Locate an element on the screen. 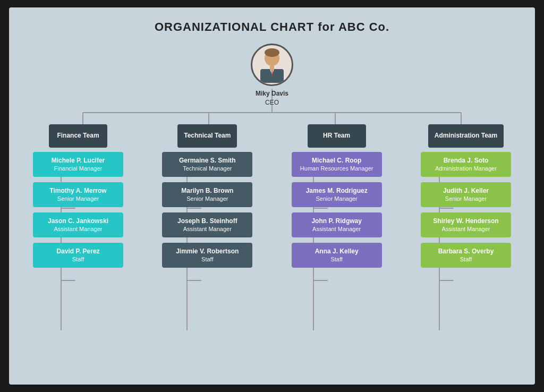  admin-card-1: Judith J. Keller Senior Manager is located at coordinates (466, 194).